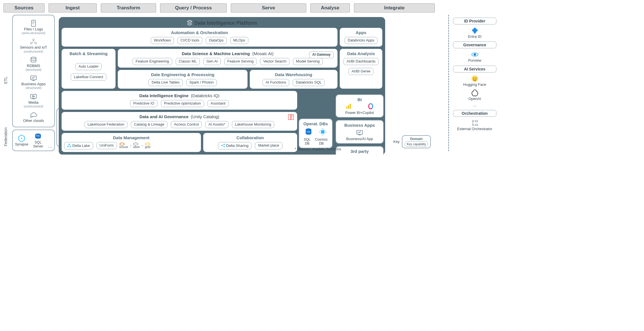 Image resolution: width=644 pixels, height=331 pixels. What do you see at coordinates (475, 45) in the screenshot?
I see `integ-head-1: Governance` at bounding box center [475, 45].